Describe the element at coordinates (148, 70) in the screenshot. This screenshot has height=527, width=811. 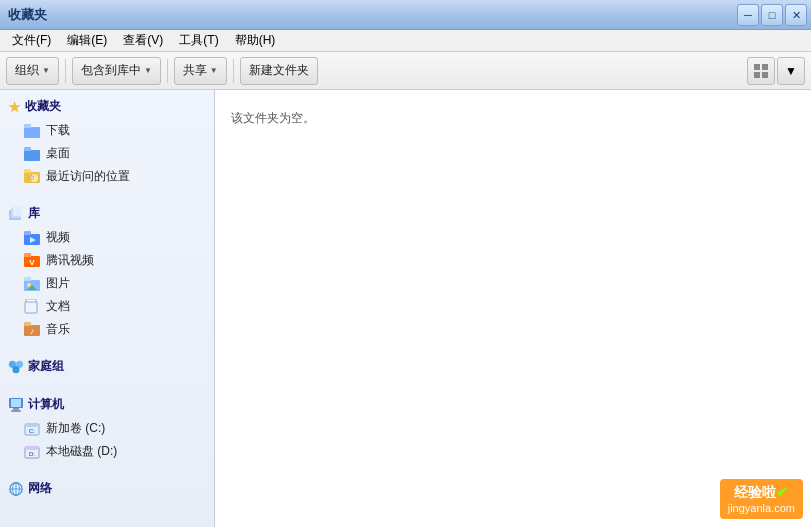
I see `include-library-arrow-icon: ▼` at that location.